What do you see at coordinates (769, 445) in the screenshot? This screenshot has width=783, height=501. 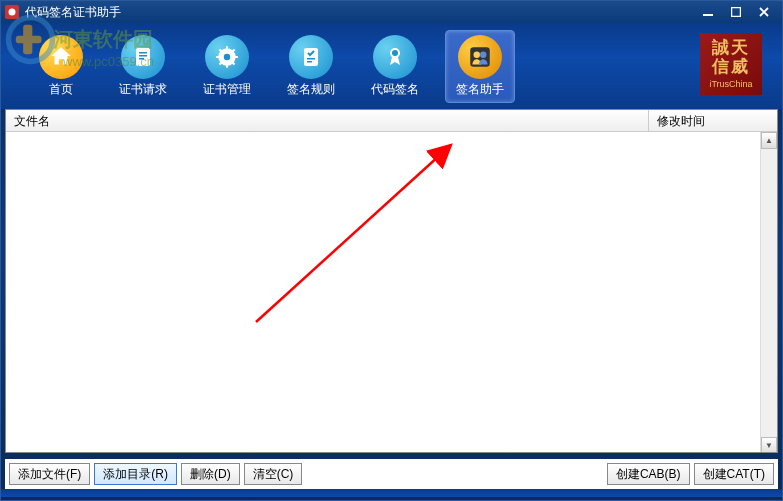 I see `scroll-down-button: ▼` at bounding box center [769, 445].